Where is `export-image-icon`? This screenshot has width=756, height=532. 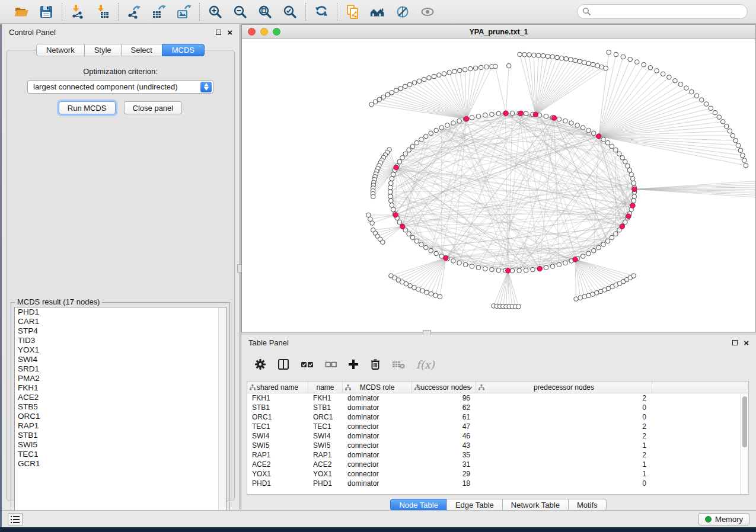 export-image-icon is located at coordinates (184, 12).